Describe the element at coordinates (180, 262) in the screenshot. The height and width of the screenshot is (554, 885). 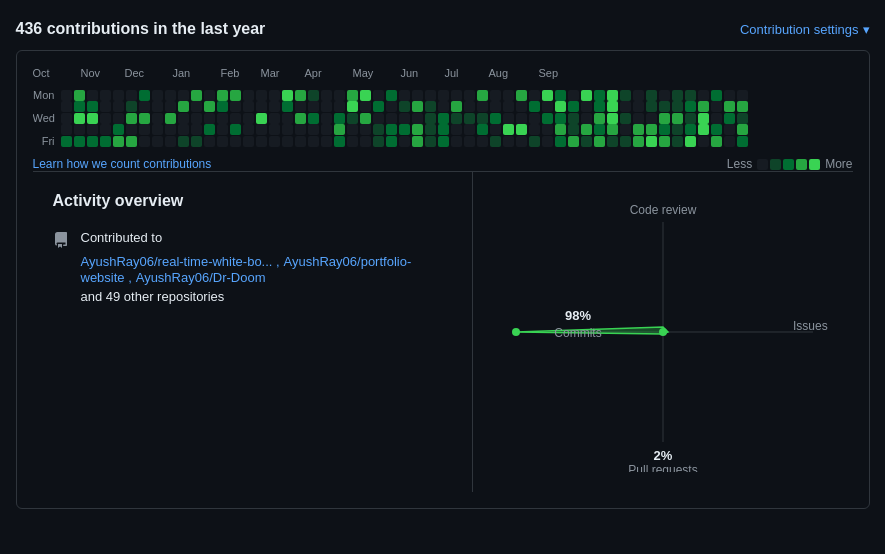
I see `repo-link-0: AyushRay06/real-time-white-bo... ,` at that location.